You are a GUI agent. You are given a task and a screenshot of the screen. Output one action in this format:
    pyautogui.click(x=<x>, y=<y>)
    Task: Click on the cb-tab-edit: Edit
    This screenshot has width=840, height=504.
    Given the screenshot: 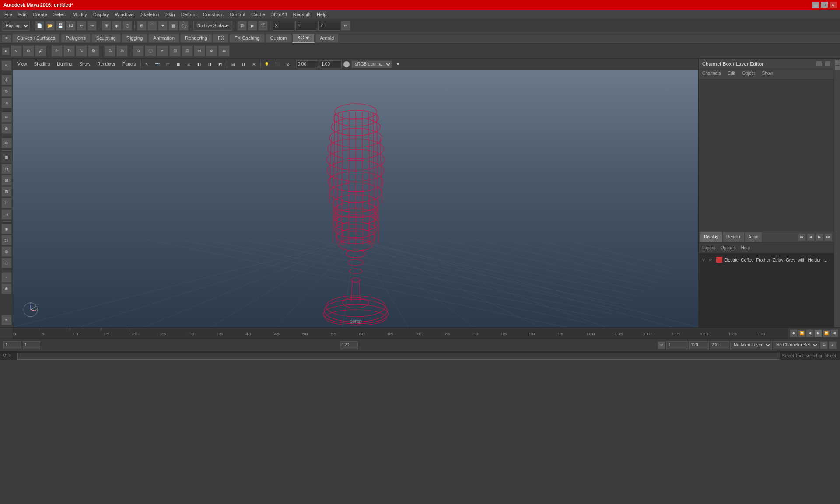 What is the action you would take?
    pyautogui.click(x=732, y=74)
    